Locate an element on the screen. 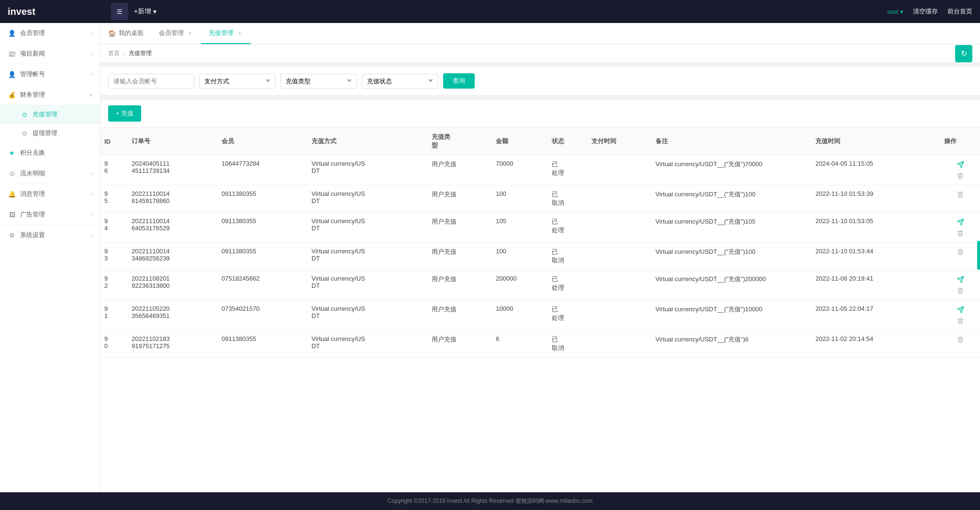 This screenshot has height=510, width=980. add-recharge-button: + 充值 is located at coordinates (124, 113).